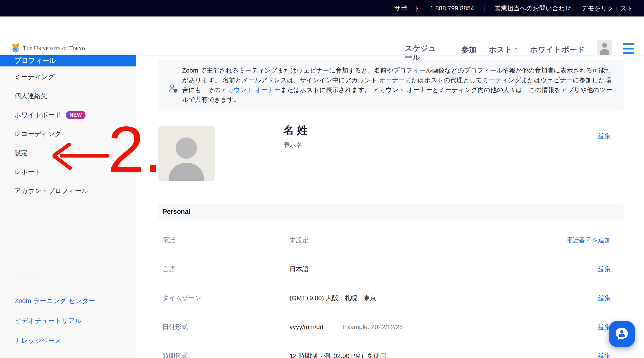  Describe the element at coordinates (622, 334) in the screenshot. I see `chat-support-button` at that location.